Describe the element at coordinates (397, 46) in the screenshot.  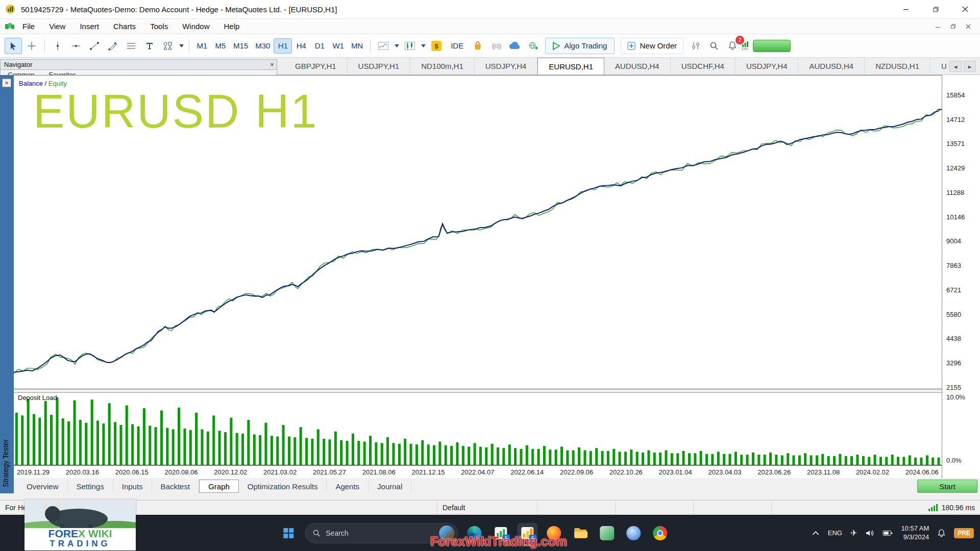
I see `line-chart-dropdown-arrow` at that location.